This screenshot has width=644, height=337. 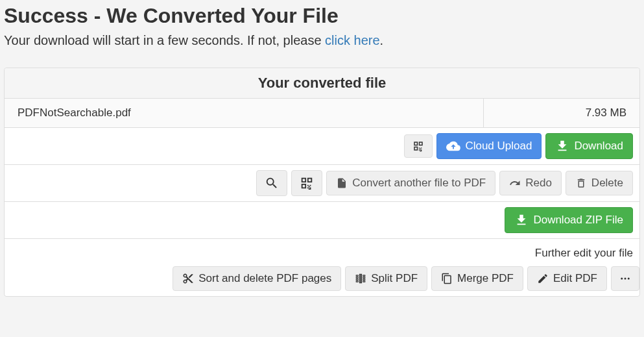 What do you see at coordinates (257, 279) in the screenshot?
I see `sort-delete-pages-button: Sort and delete PDF pages` at bounding box center [257, 279].